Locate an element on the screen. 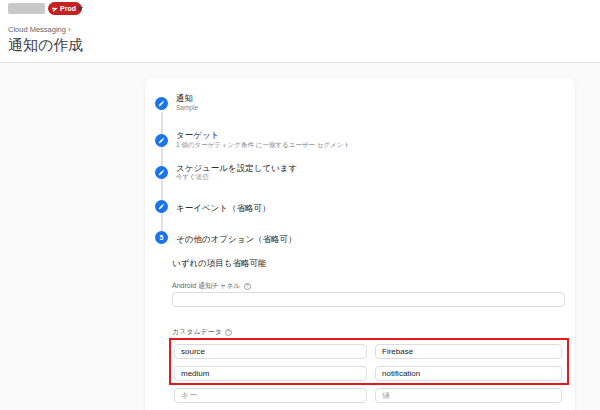 The width and height of the screenshot is (600, 410). step5-number: 5 is located at coordinates (162, 238).